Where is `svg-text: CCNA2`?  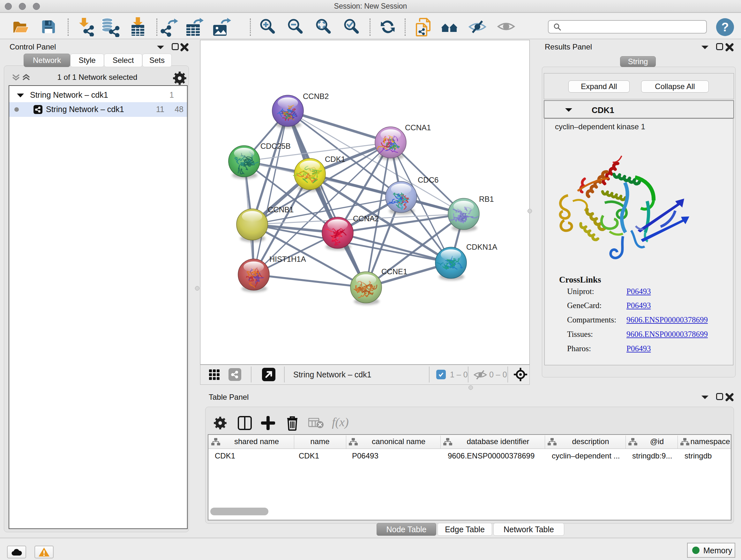 svg-text: CCNA2 is located at coordinates (366, 219).